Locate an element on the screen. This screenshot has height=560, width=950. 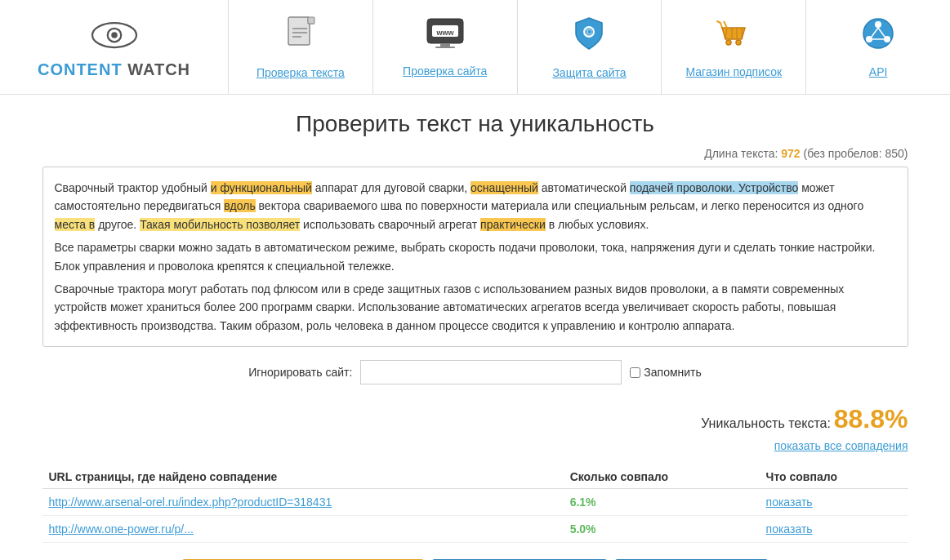
nav-check-text-label: Проверка текста is located at coordinates (301, 73).